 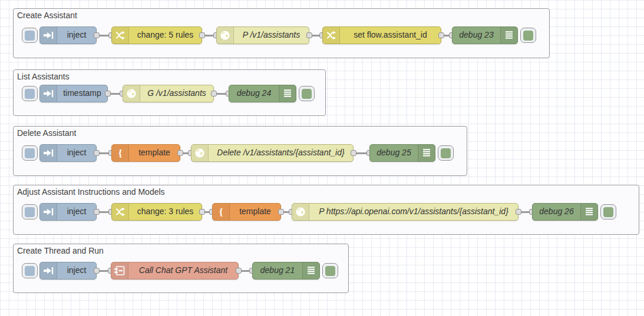 What do you see at coordinates (485, 35) in the screenshot?
I see `node-debug: debug 23` at bounding box center [485, 35].